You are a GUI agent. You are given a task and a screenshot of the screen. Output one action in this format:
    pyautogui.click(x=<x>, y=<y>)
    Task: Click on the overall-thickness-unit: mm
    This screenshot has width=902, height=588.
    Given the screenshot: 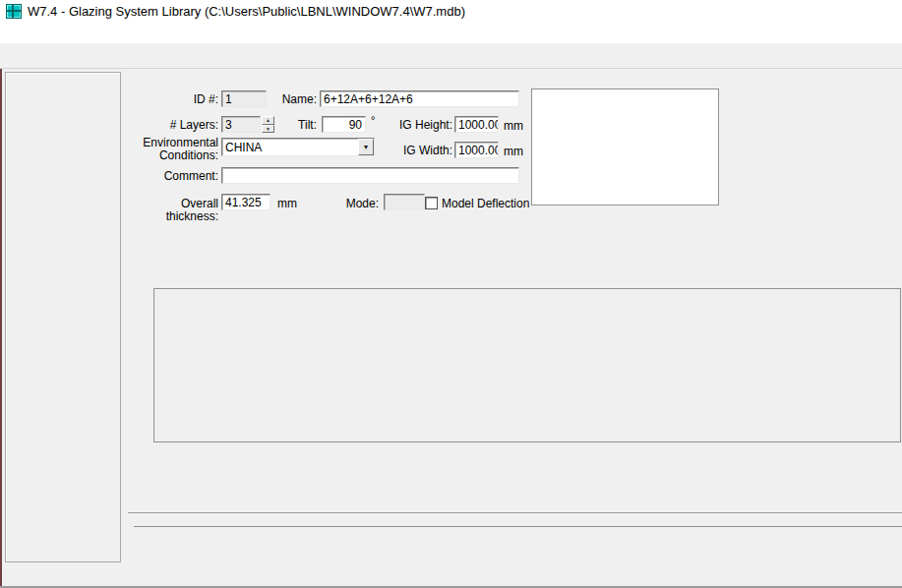 What is the action you would take?
    pyautogui.click(x=287, y=204)
    